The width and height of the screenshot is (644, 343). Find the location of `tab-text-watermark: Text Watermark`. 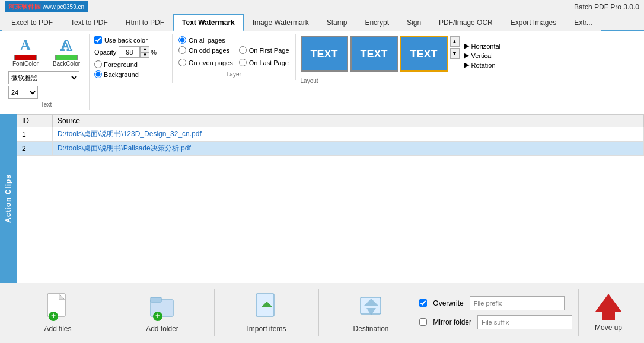

tab-text-watermark: Text Watermark is located at coordinates (209, 23).